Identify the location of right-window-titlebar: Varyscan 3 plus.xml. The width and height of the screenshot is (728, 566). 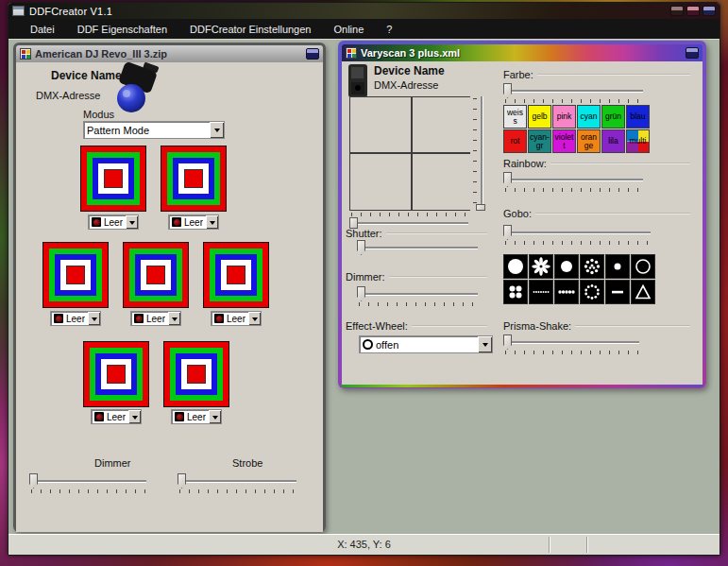
(522, 53).